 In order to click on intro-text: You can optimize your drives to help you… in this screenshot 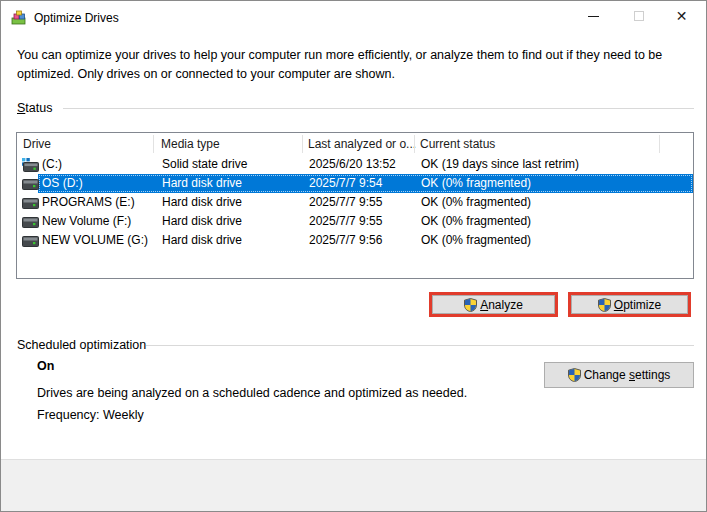, I will do `click(349, 65)`.